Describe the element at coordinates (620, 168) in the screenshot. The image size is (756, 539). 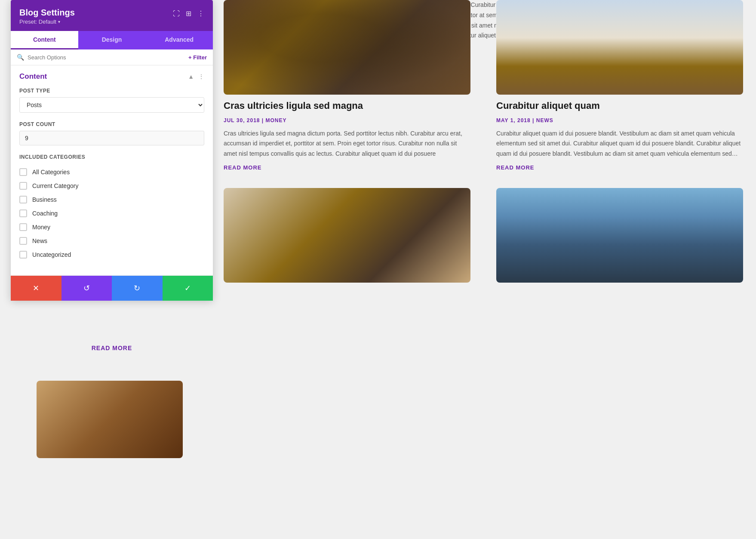
I see `post-read-more-2: READ MORE` at that location.